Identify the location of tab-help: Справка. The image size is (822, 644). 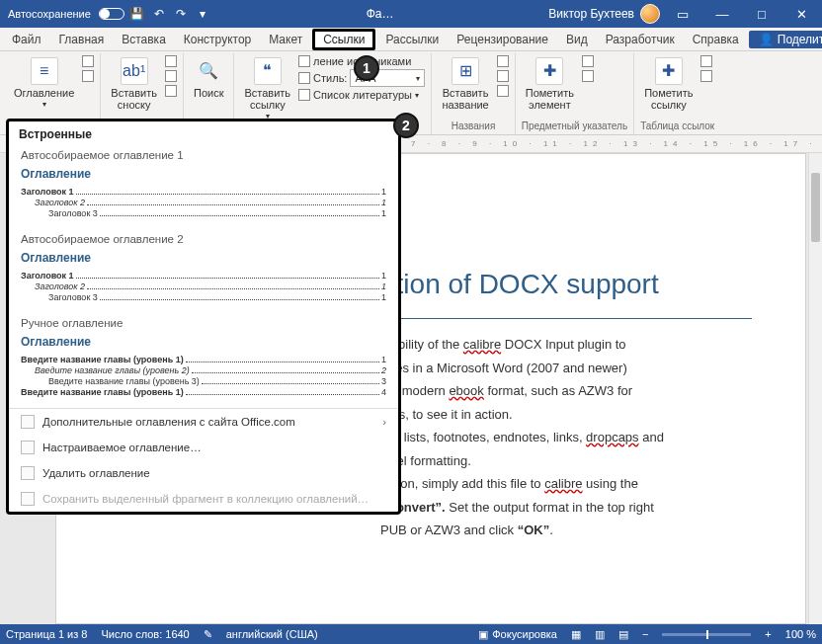
(715, 40).